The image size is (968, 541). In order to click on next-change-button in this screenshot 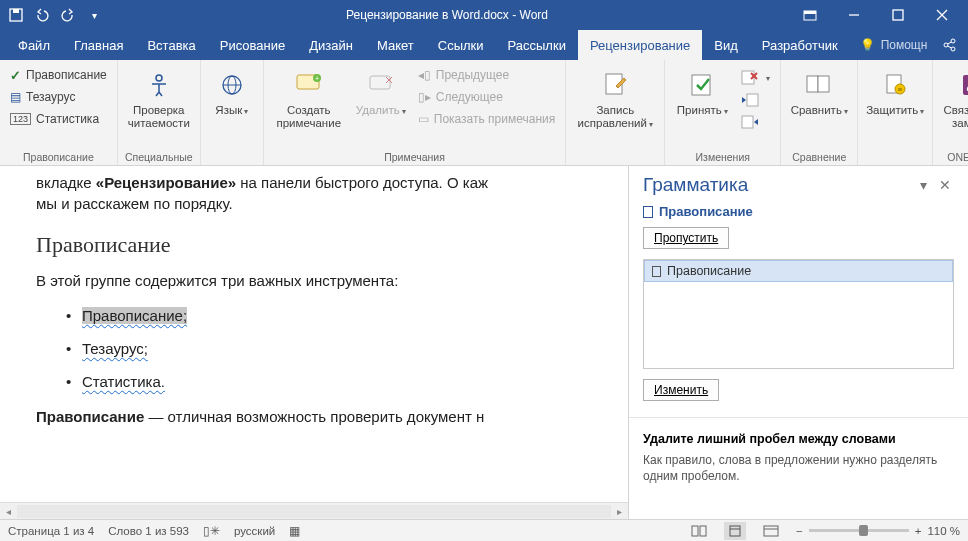, I will do `click(756, 122)`.